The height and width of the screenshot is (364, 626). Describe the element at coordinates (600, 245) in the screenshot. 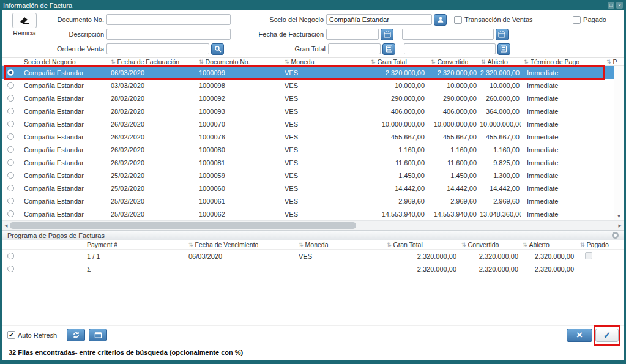

I see `column-header-pagado: ⇅Pagado` at that location.